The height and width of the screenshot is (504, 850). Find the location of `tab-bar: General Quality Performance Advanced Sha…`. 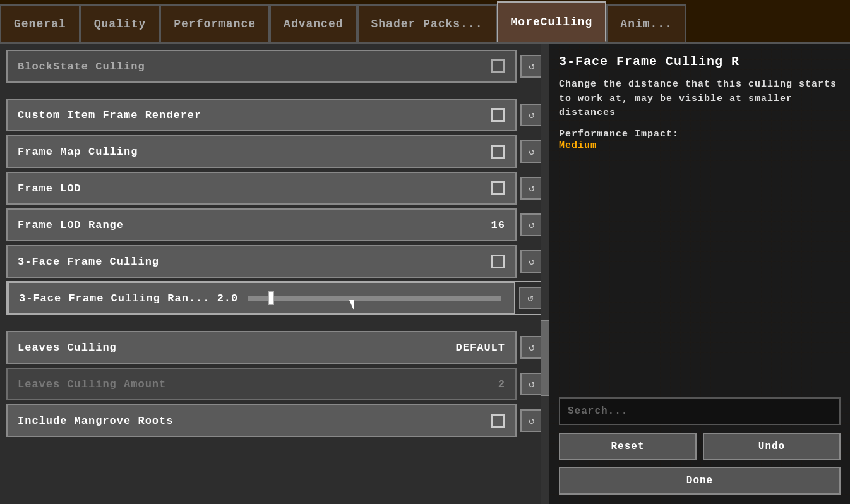

tab-bar: General Quality Performance Advanced Sha… is located at coordinates (425, 22).